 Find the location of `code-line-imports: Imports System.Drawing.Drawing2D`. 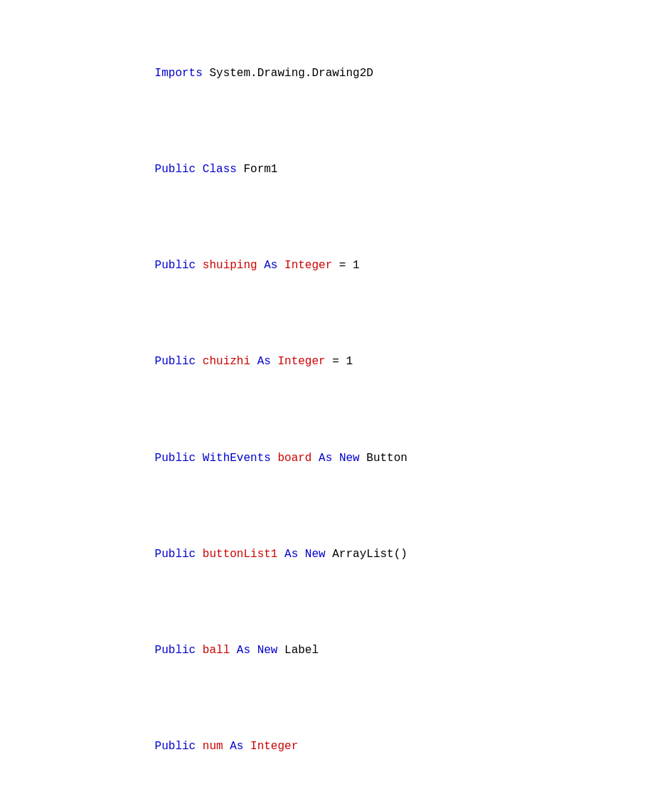

code-line-imports: Imports System.Drawing.Drawing2D is located at coordinates (357, 73).